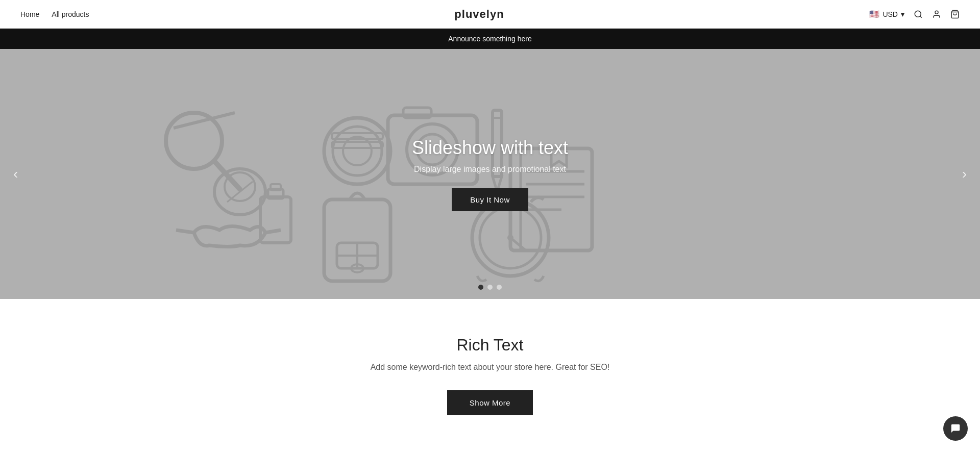 This screenshot has height=453, width=980. What do you see at coordinates (55, 14) in the screenshot?
I see `nav-left: Home All products` at bounding box center [55, 14].